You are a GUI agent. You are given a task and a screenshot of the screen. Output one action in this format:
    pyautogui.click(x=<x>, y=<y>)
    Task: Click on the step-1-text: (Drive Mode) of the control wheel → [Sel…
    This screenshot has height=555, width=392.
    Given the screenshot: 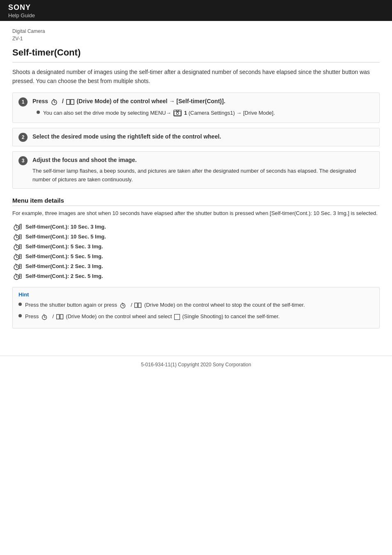 What is the action you would take?
    pyautogui.click(x=151, y=101)
    